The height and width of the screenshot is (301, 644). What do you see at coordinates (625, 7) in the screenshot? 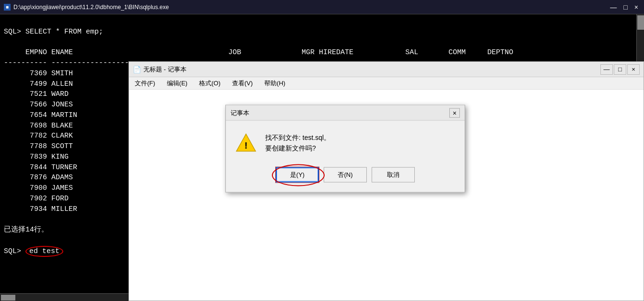
I see `terminal-maximize-button: □` at bounding box center [625, 7].